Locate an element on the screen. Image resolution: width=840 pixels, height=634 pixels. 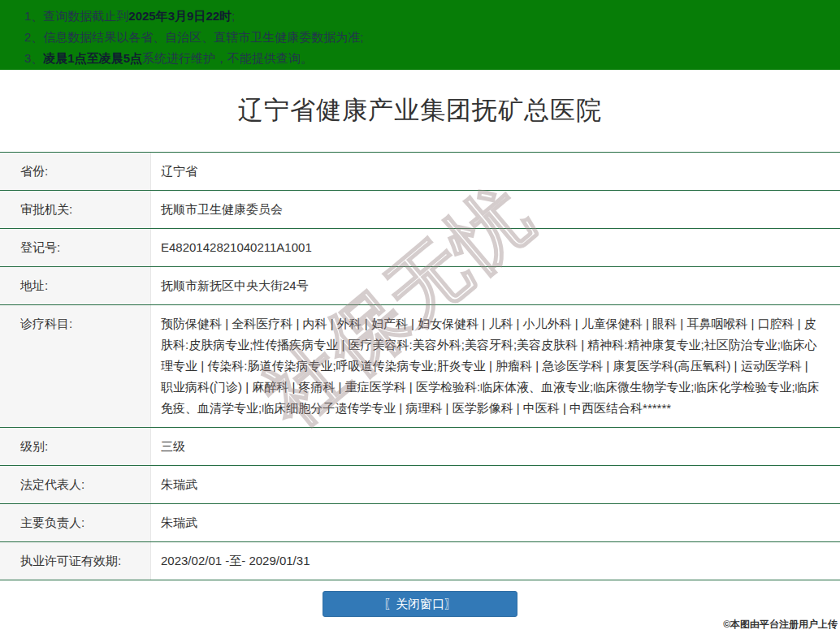
row-label: 诊疗科目: is located at coordinates (76, 366).